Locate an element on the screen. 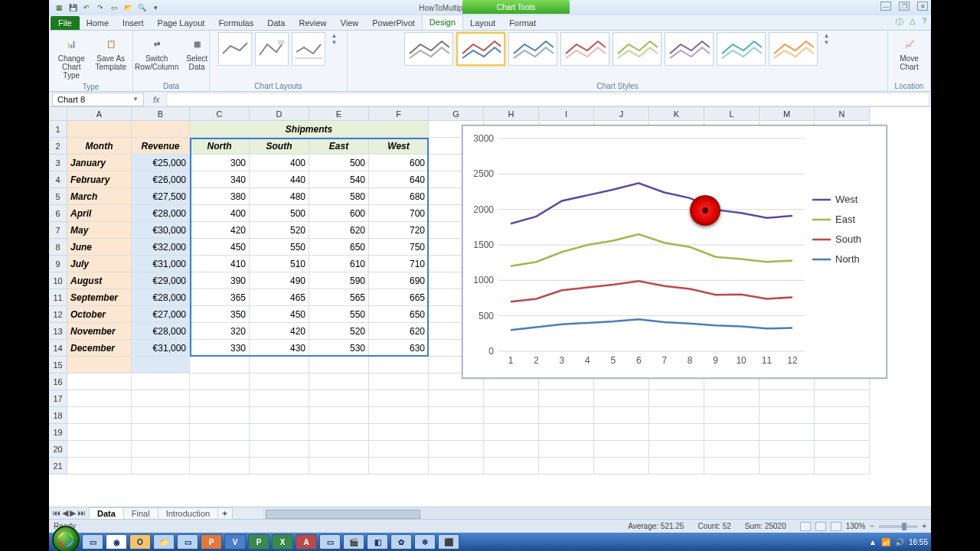 Image resolution: width=980 pixels, height=551 pixels. cell-A21 is located at coordinates (100, 466).